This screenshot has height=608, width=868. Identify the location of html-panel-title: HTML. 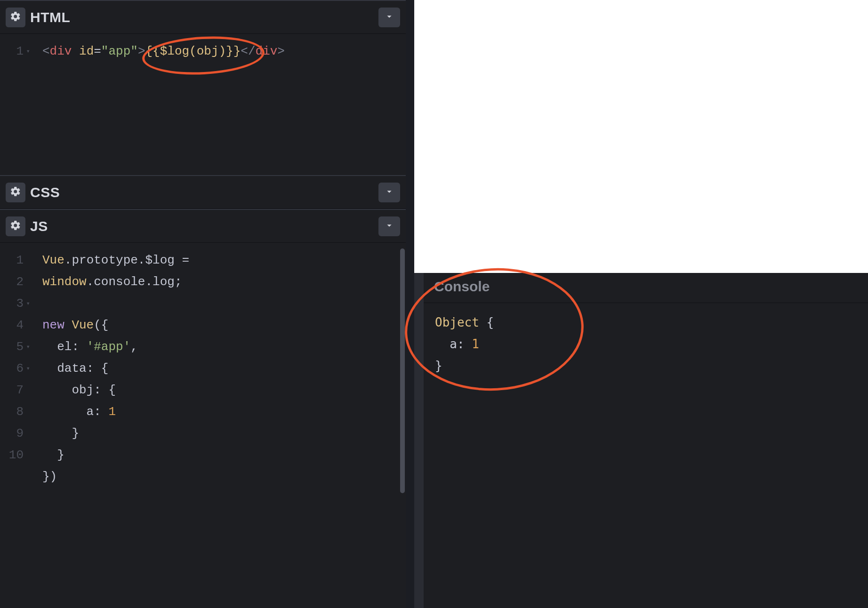
(50, 17).